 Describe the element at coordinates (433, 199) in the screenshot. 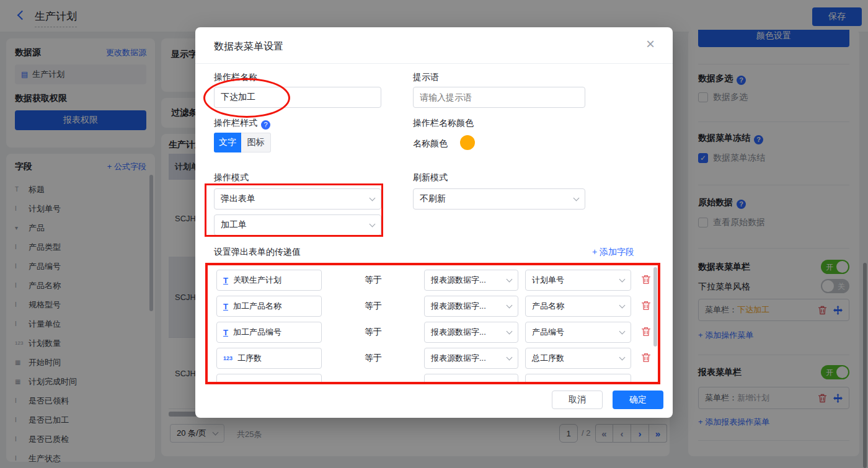

I see `refresh-mode-value: 不刷新` at that location.